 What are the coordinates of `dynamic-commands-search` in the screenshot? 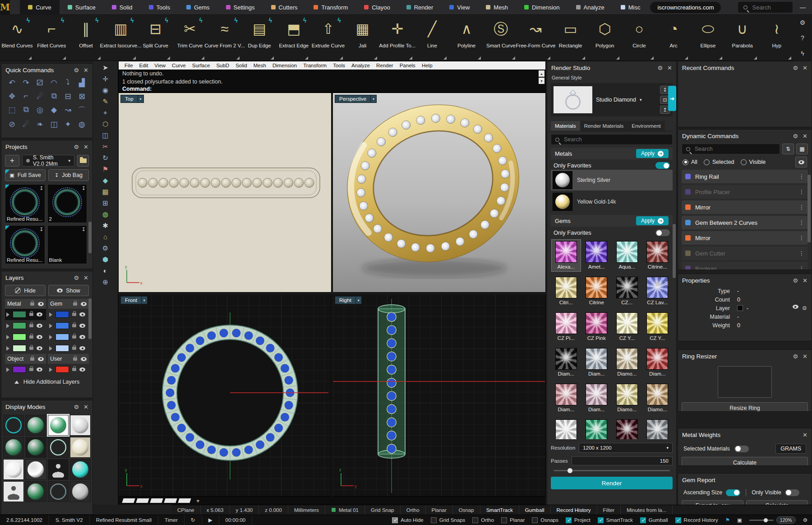 It's located at (731, 149).